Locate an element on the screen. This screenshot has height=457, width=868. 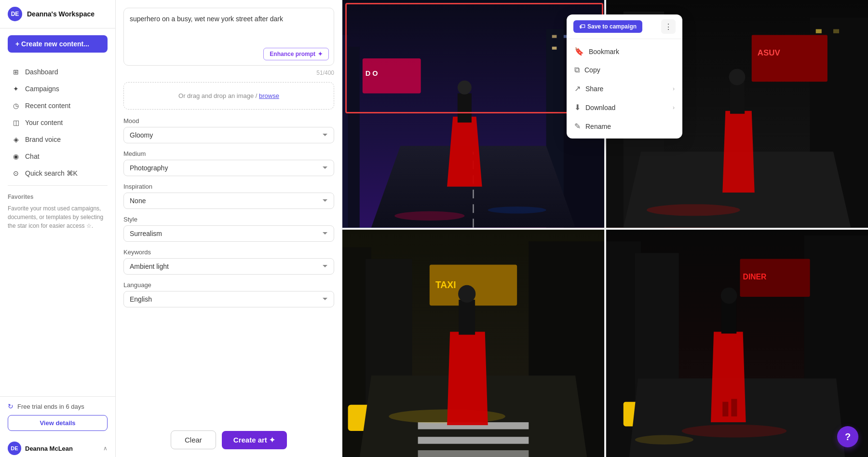
sidebar-item-quick-search: ⊙ Quick search ⌘K is located at coordinates (58, 173).